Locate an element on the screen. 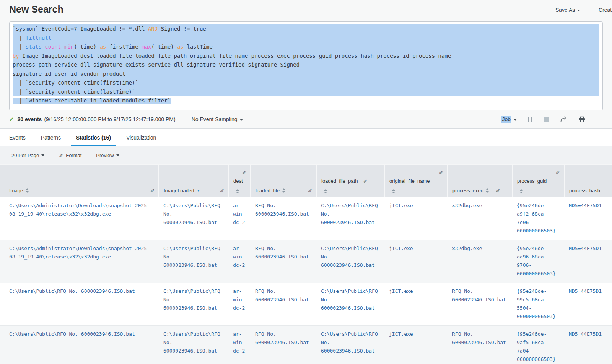  header-cell-process_guid: ✎process_guid is located at coordinates (538, 181).